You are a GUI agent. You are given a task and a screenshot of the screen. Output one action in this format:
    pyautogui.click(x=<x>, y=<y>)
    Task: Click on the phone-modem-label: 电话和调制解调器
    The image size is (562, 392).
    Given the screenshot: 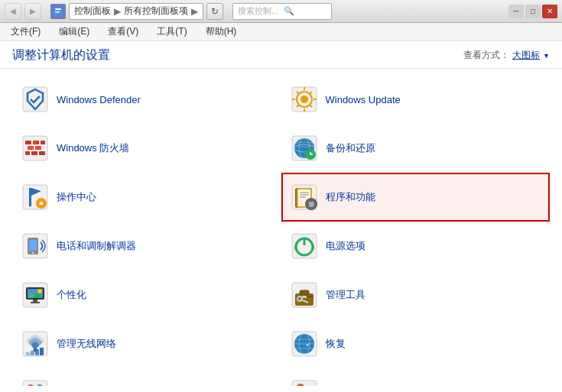 What is the action you would take?
    pyautogui.click(x=96, y=246)
    